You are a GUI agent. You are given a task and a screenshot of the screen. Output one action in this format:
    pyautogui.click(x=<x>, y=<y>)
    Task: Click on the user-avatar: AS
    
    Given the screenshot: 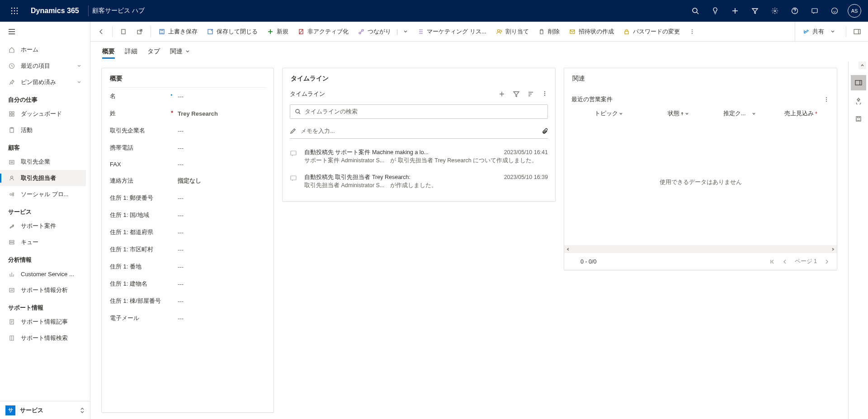 What is the action you would take?
    pyautogui.click(x=854, y=11)
    